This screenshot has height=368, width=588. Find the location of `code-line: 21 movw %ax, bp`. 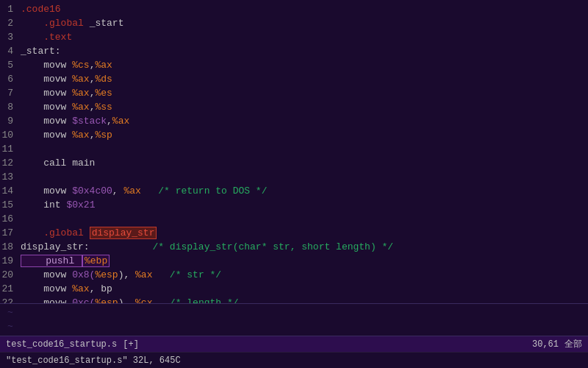

code-line: 21 movw %ax, bp is located at coordinates (294, 290).